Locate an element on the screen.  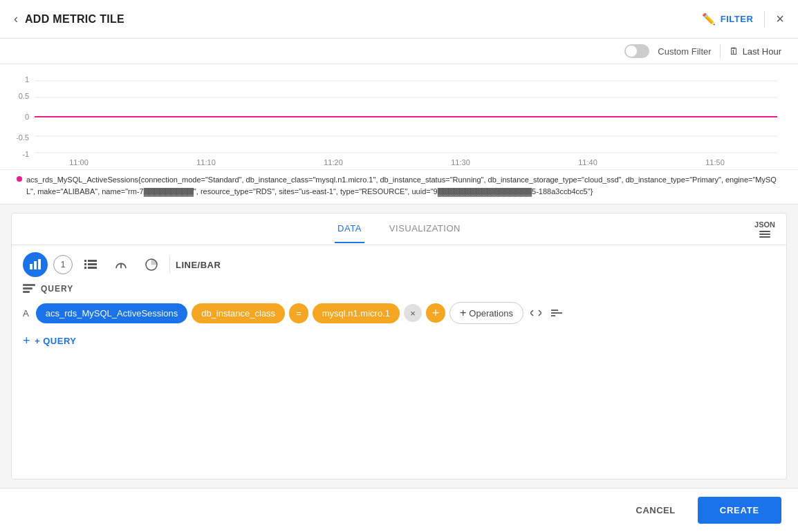
time-icon: 🗓 is located at coordinates (734, 51).